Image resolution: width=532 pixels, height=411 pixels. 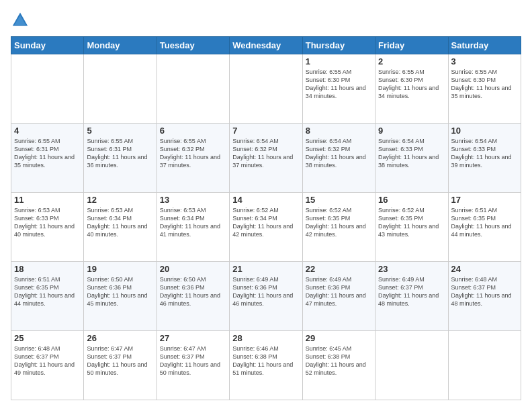 What do you see at coordinates (120, 158) in the screenshot?
I see `calendar-cell: 5Sunrise: 6:55 AM Sunset: 6:31 PM Daylig…` at bounding box center [120, 158].